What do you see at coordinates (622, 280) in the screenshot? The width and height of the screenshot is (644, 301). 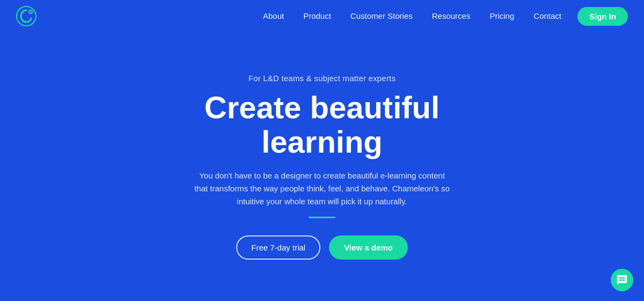 I see `chat-icon` at bounding box center [622, 280].